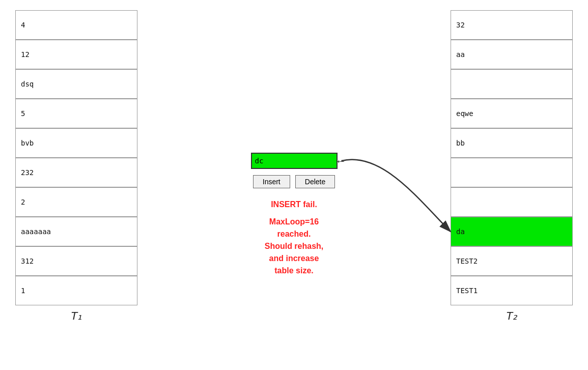 This screenshot has height=370, width=588. What do you see at coordinates (512, 291) in the screenshot?
I see `t2-cell-9: TEST1` at bounding box center [512, 291].